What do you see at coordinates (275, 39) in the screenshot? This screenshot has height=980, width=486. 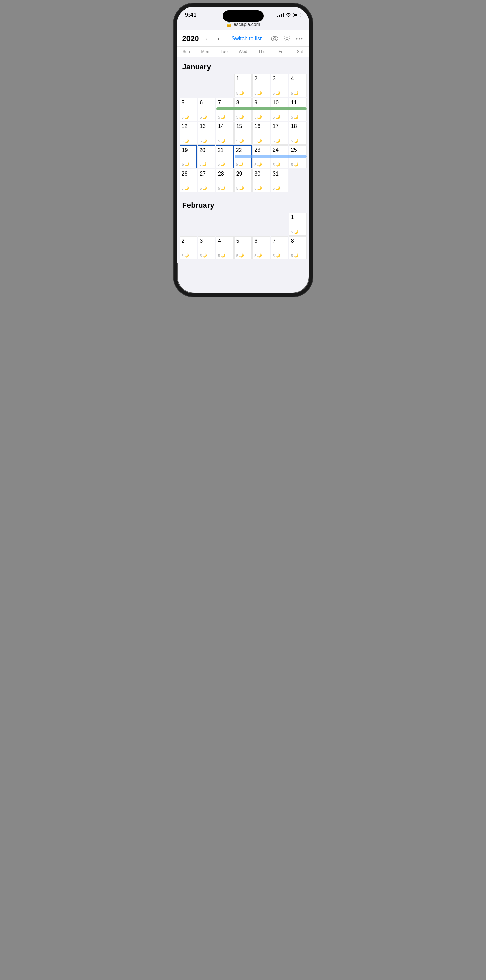 I see `visibility-icon` at bounding box center [275, 39].